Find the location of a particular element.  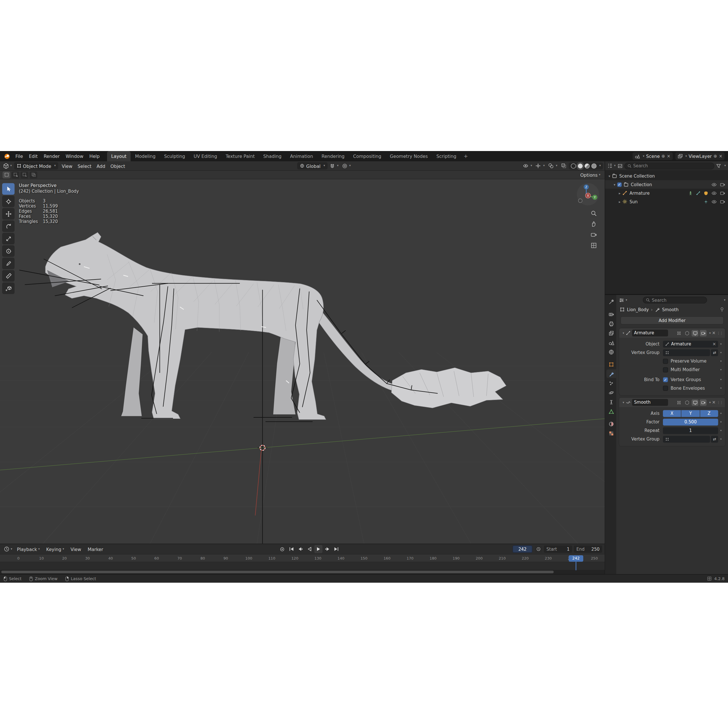

annotate-tool is located at coordinates (8, 264).